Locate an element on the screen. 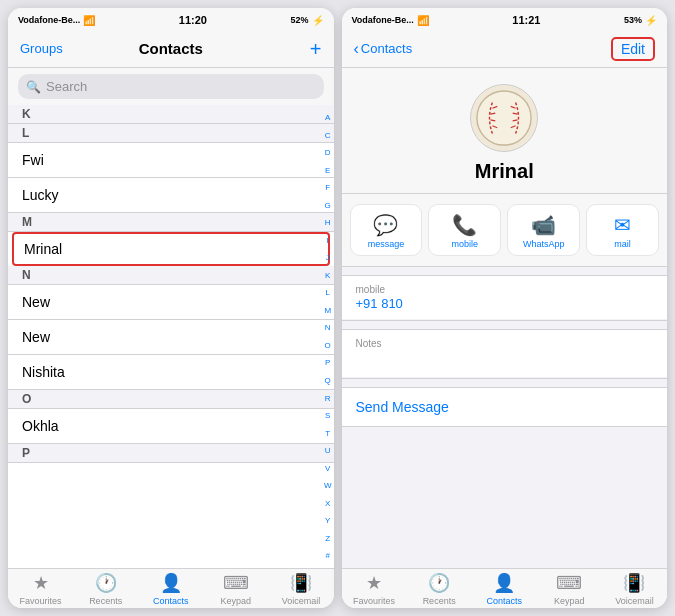  status-bar-right: Vodafone-Be... 📶 11:21 53% ⚡ is located at coordinates (505, 19).